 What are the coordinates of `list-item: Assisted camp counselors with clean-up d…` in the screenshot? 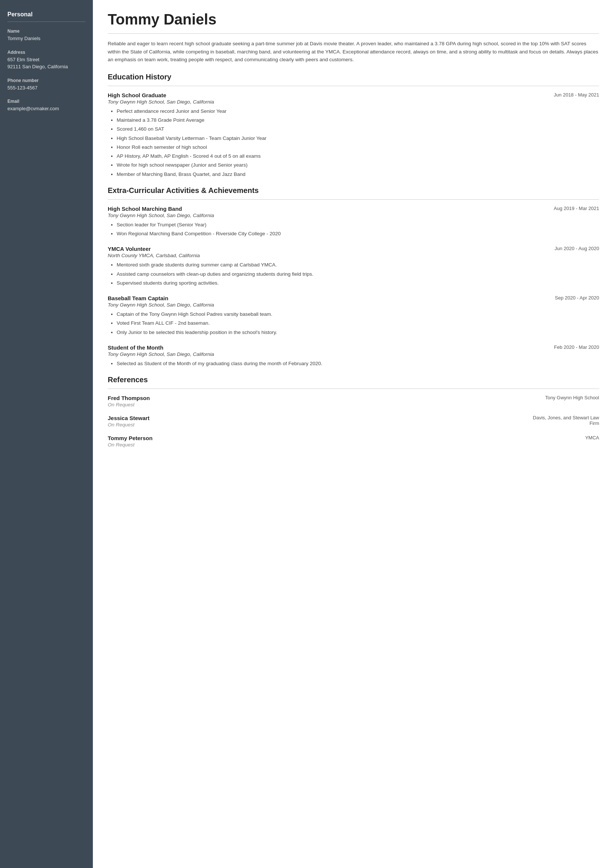 It's located at (358, 274).